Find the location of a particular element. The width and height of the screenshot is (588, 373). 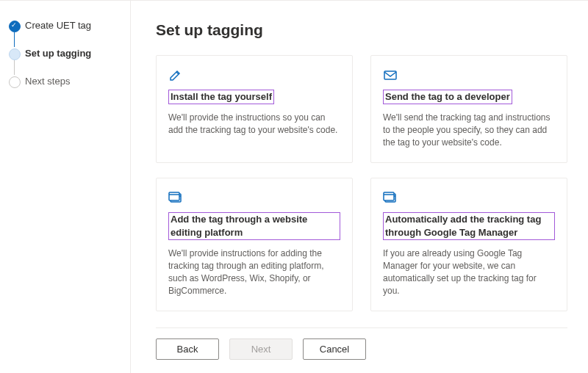

step-set-up-tagging: Set up tagging is located at coordinates (65, 54).